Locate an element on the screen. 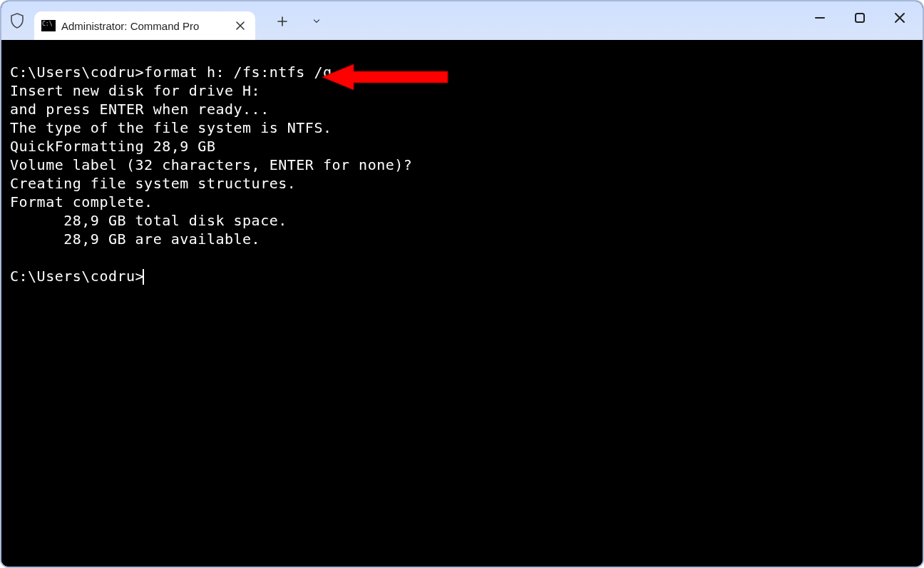 Image resolution: width=924 pixels, height=568 pixels. terminal-line: Creating file system structures. is located at coordinates (153, 183).